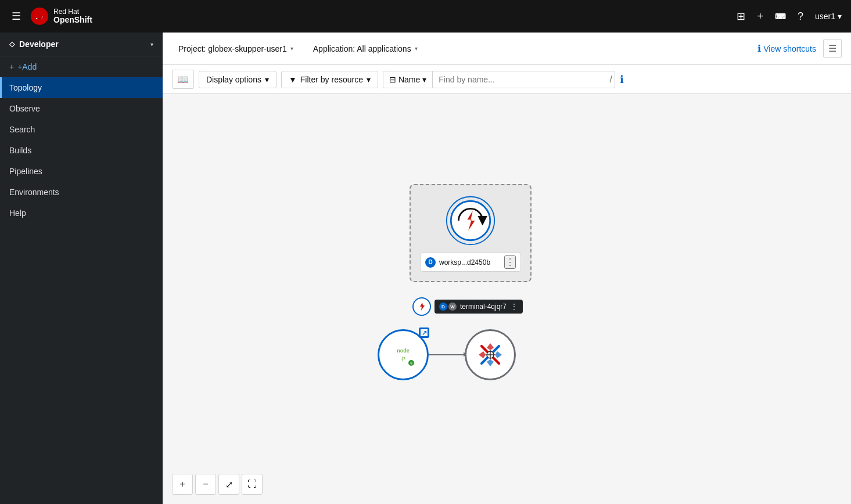  Describe the element at coordinates (217, 484) in the screenshot. I see `zoom-controls: + − ⤢ ⛶` at that location.